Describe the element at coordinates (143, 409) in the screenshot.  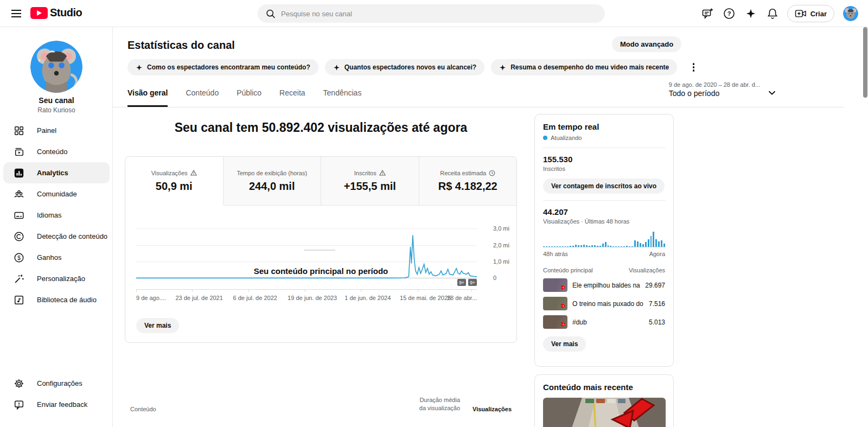
I see `column-header-conteudo: Conteúdo` at that location.